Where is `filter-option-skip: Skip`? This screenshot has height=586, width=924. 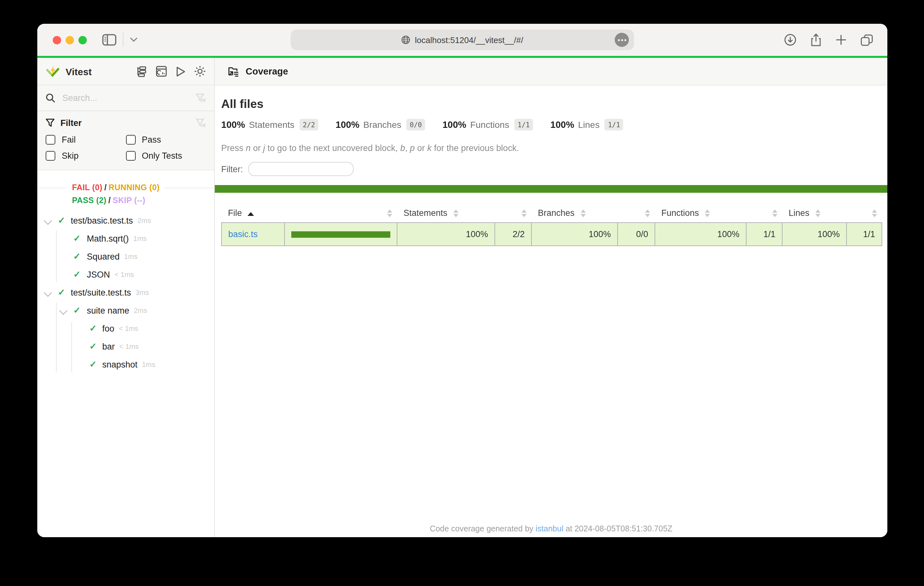
filter-option-skip: Skip is located at coordinates (86, 156).